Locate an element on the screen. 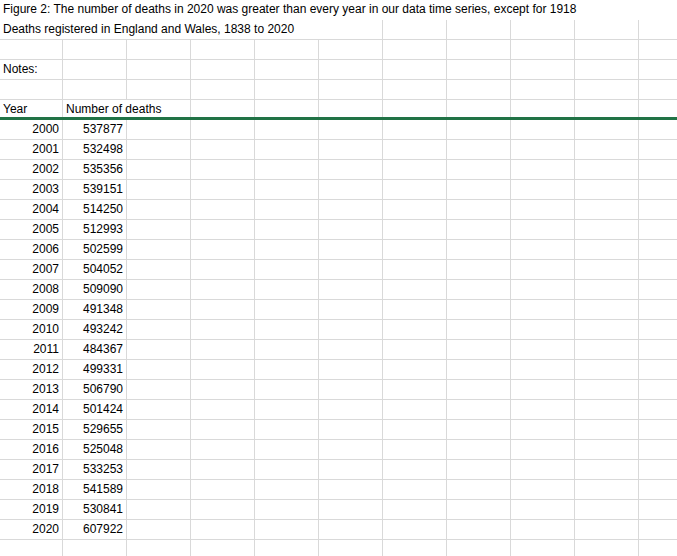  deaths-cell: 537877 is located at coordinates (93, 130).